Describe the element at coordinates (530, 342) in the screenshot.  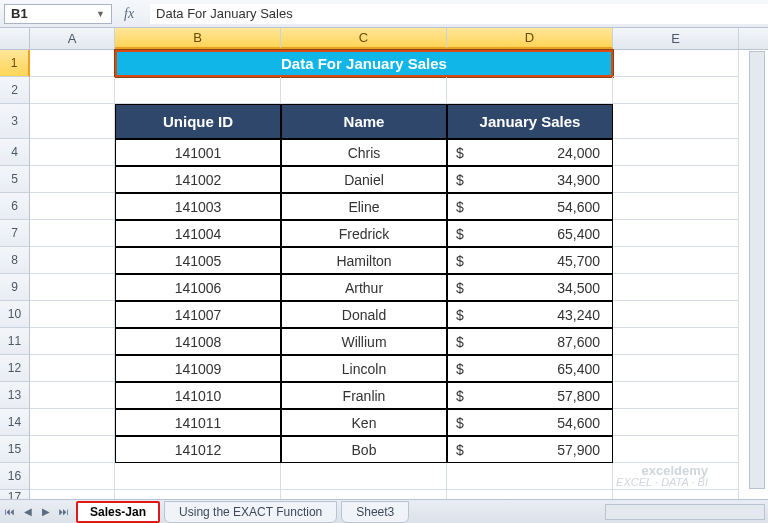
I see `cell-sales: $87,600` at that location.